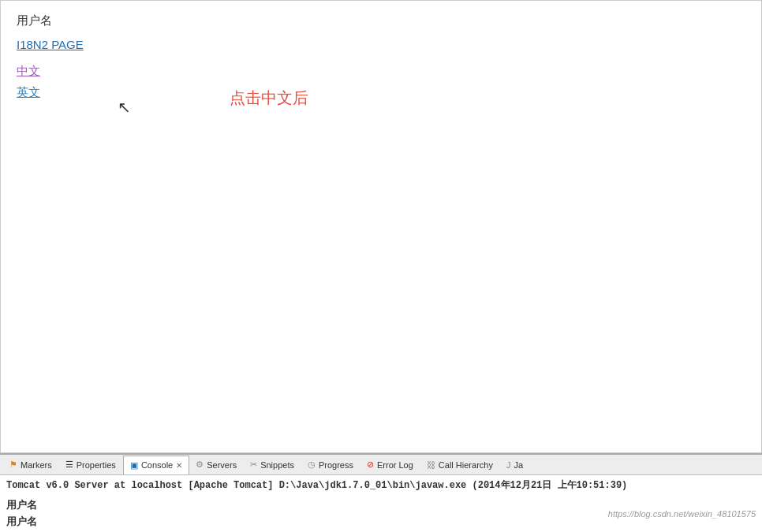 The height and width of the screenshot is (532, 762). I want to click on tab-ja-label: Ja, so click(518, 465).